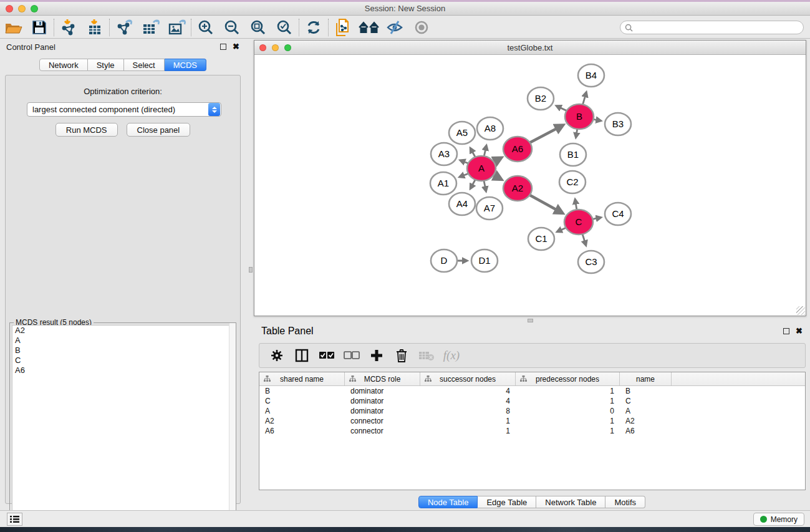 The height and width of the screenshot is (532, 810). I want to click on graph-node-B: B, so click(579, 117).